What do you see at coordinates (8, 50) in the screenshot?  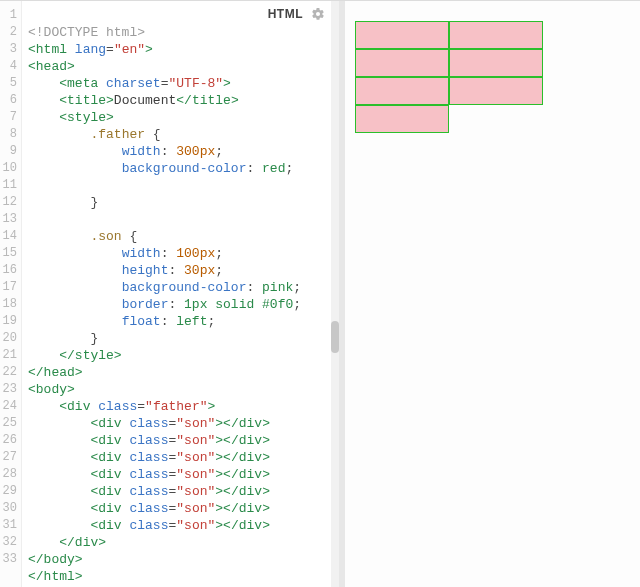 I see `line-number: 3` at bounding box center [8, 50].